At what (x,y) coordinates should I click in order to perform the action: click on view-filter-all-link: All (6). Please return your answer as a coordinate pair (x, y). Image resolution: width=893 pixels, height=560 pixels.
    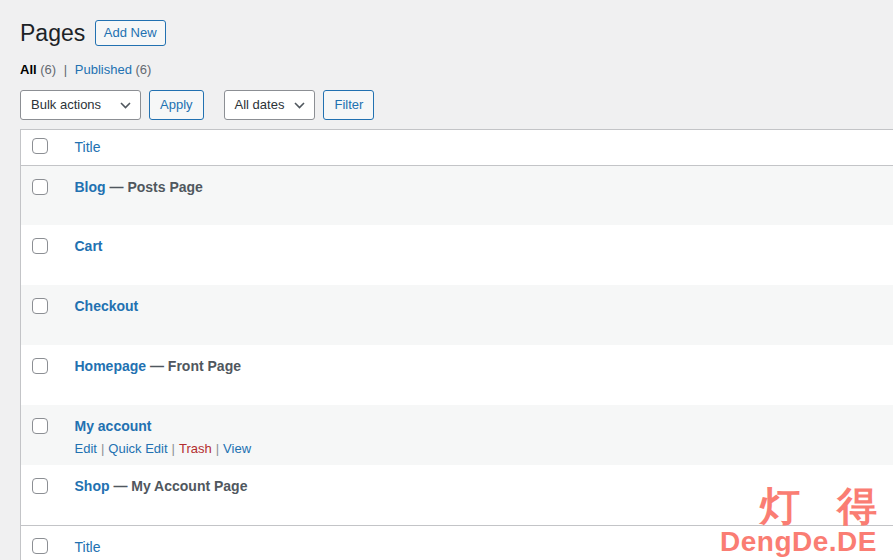
    Looking at the image, I should click on (38, 70).